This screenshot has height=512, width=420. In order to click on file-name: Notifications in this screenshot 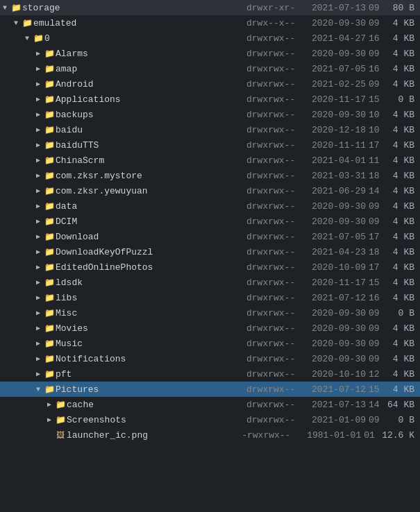, I will do `click(149, 359)`.